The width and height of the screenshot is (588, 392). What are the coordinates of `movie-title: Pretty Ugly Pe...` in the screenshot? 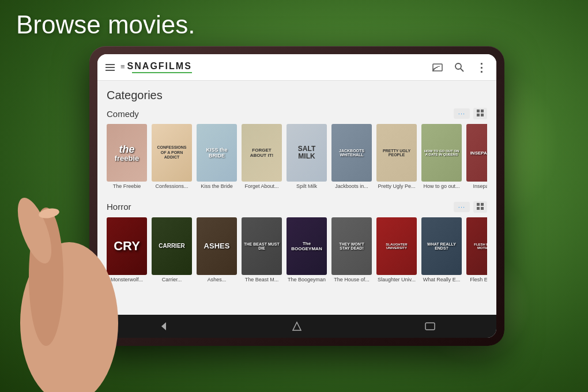 It's located at (397, 187).